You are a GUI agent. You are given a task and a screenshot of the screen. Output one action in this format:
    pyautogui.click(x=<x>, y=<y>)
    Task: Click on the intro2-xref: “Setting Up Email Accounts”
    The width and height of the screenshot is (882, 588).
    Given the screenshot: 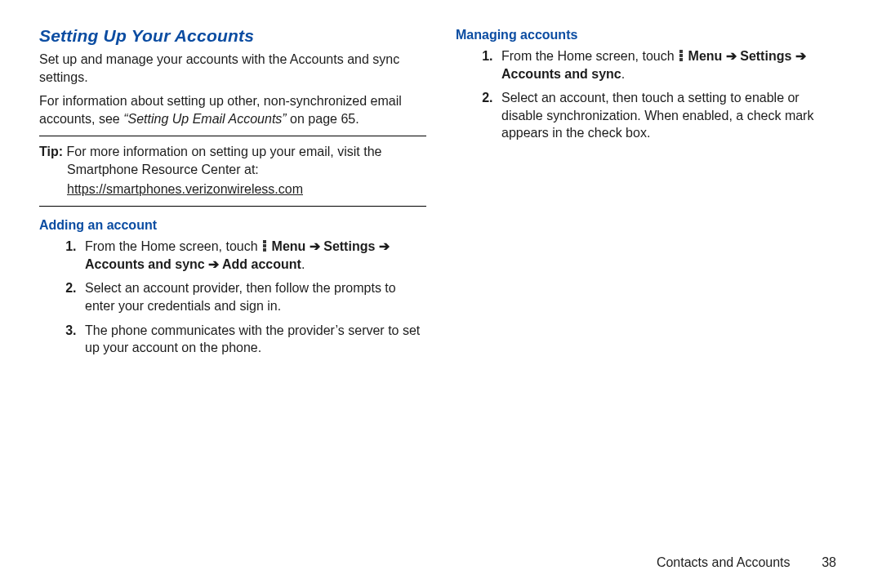 What is the action you would take?
    pyautogui.click(x=204, y=119)
    